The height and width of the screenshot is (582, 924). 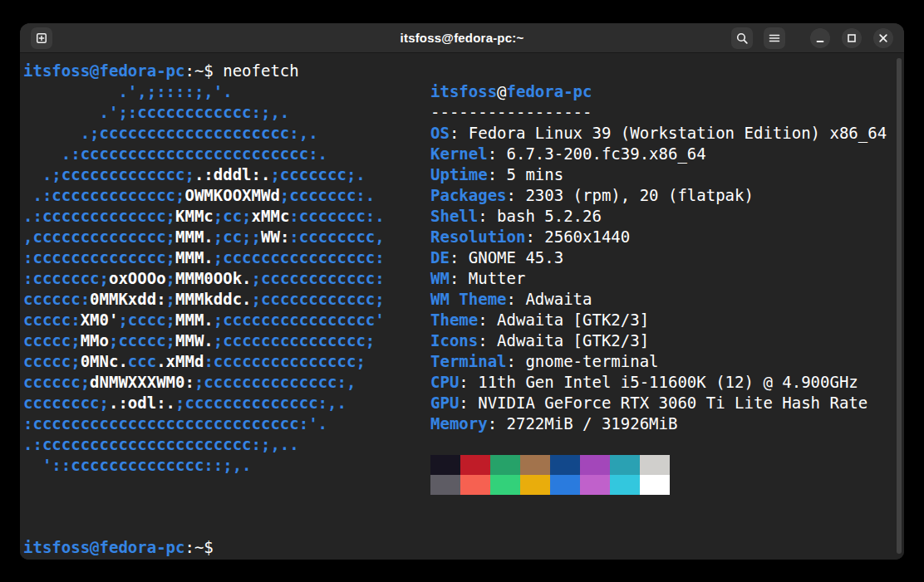 I want to click on info-value: : 2303 (rpm), 20 (flatpak), so click(x=630, y=195).